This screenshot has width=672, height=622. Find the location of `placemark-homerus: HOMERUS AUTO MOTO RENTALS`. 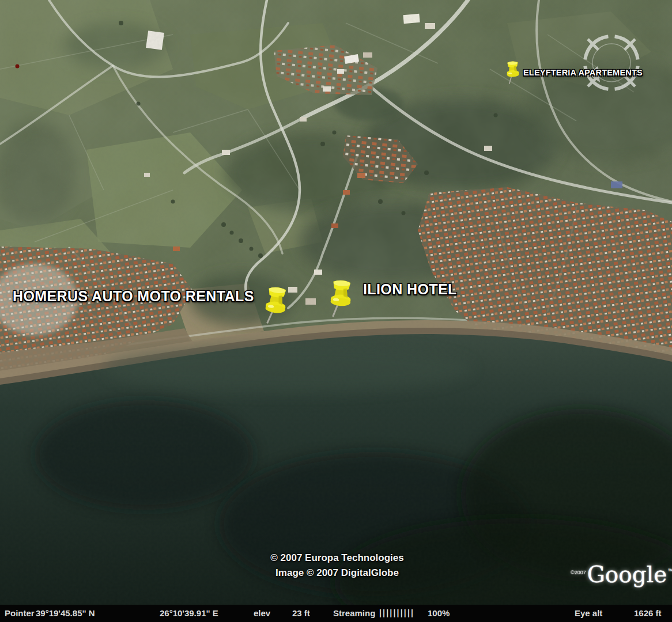

placemark-homerus: HOMERUS AUTO MOTO RENTALS is located at coordinates (151, 308).